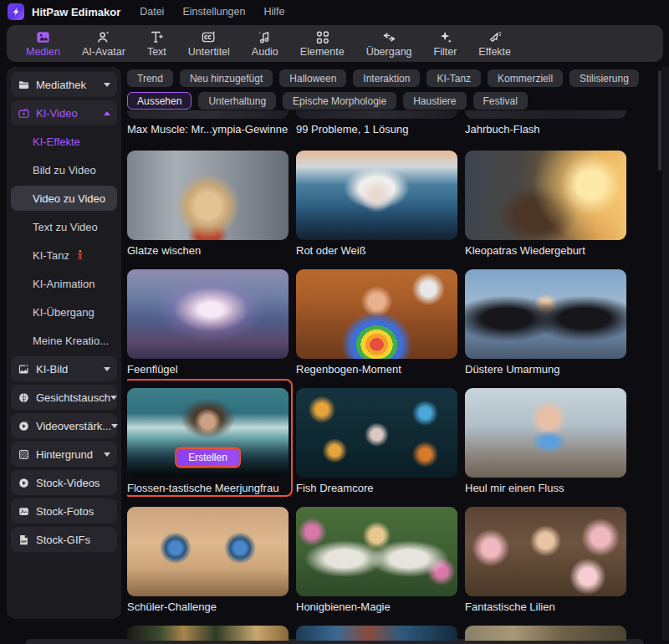 This screenshot has width=669, height=644. I want to click on menu-item-hilfe: Hilfe, so click(274, 12).